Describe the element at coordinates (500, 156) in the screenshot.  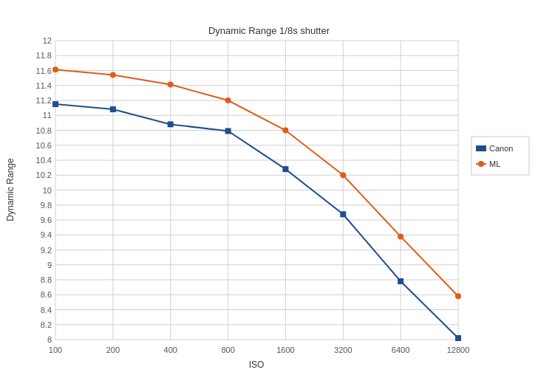
I see `legend: Canon ML` at that location.